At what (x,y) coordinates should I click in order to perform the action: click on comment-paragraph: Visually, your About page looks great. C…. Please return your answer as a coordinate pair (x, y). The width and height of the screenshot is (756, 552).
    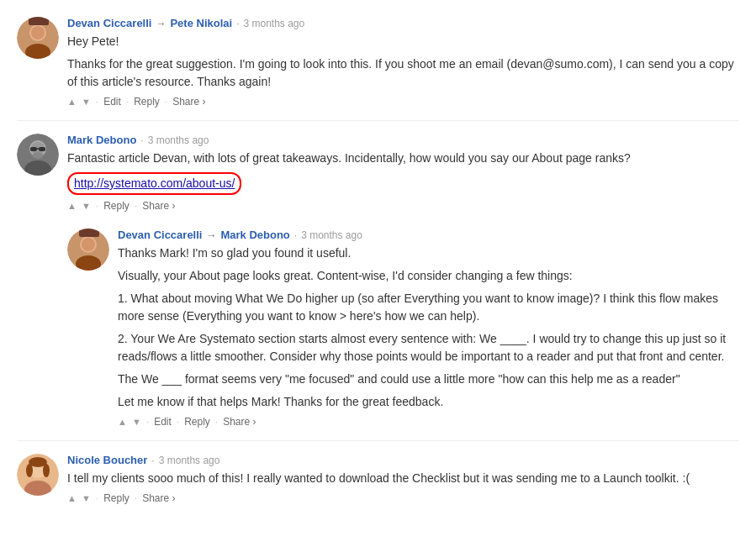
    Looking at the image, I should click on (429, 276).